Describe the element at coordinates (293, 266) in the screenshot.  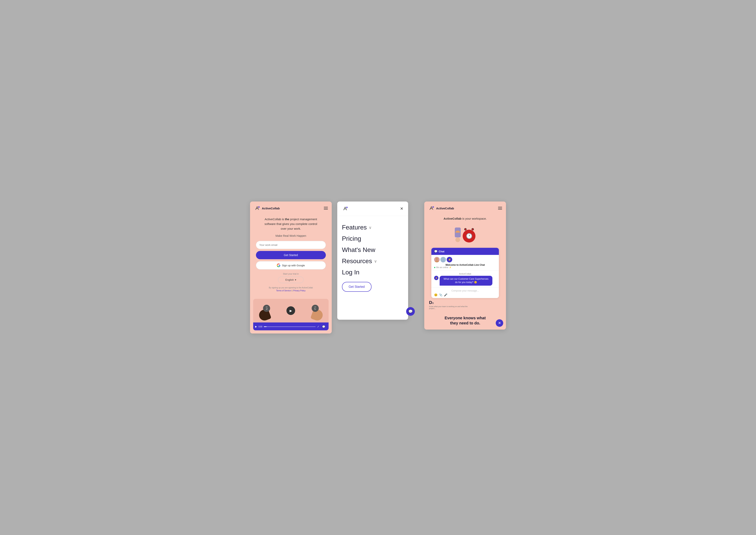
I see `google-btn-label: Sign up with Google` at that location.